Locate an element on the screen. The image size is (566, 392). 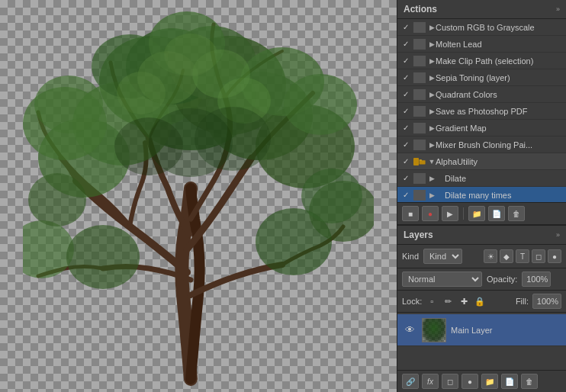
filter-adjust-icon: ◆ is located at coordinates (507, 256).